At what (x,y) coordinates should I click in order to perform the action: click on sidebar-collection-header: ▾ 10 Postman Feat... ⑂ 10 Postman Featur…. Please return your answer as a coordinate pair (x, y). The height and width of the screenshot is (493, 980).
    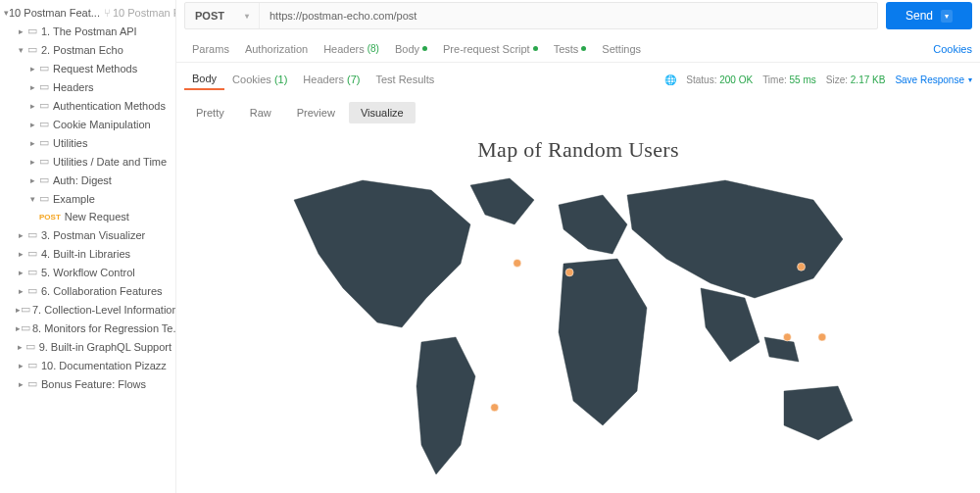
    Looking at the image, I should click on (88, 13).